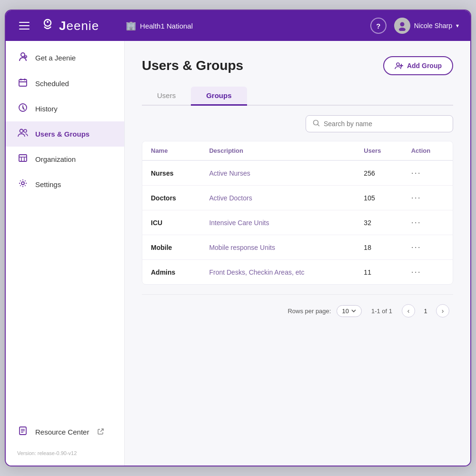 This screenshot has height=476, width=476. I want to click on organization-icon, so click(23, 159).